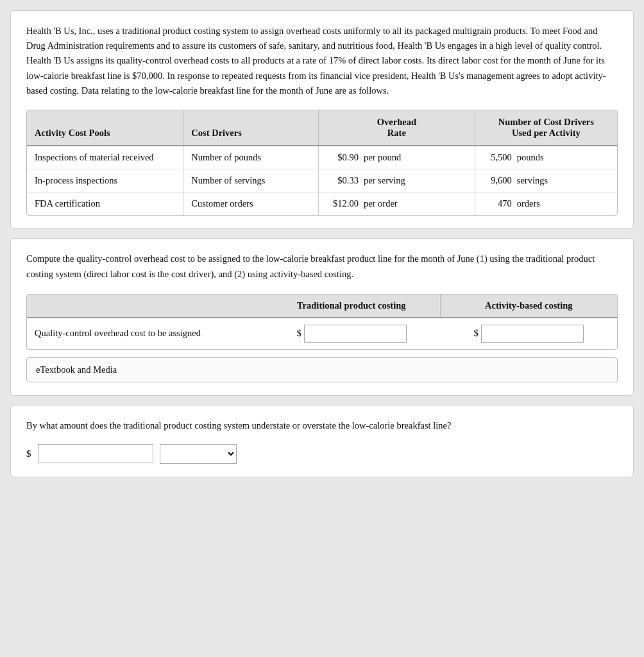 The height and width of the screenshot is (657, 644). Describe the element at coordinates (355, 334) in the screenshot. I see `traditional-input` at that location.